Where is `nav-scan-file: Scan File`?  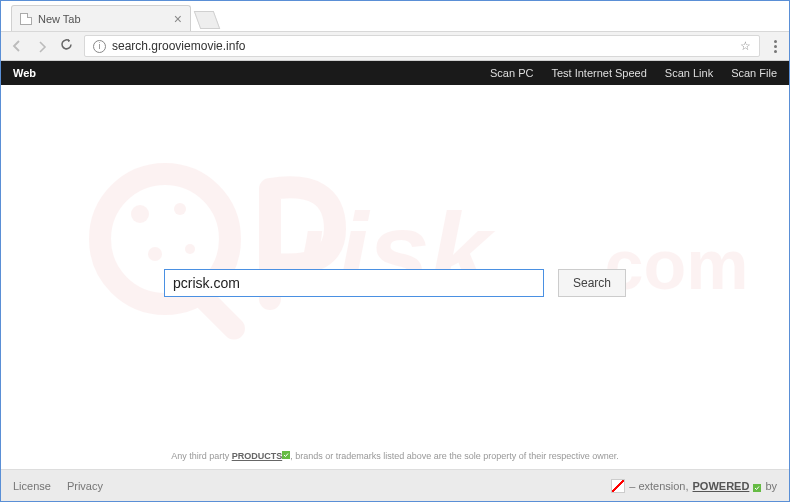
nav-scan-file: Scan File is located at coordinates (754, 73).